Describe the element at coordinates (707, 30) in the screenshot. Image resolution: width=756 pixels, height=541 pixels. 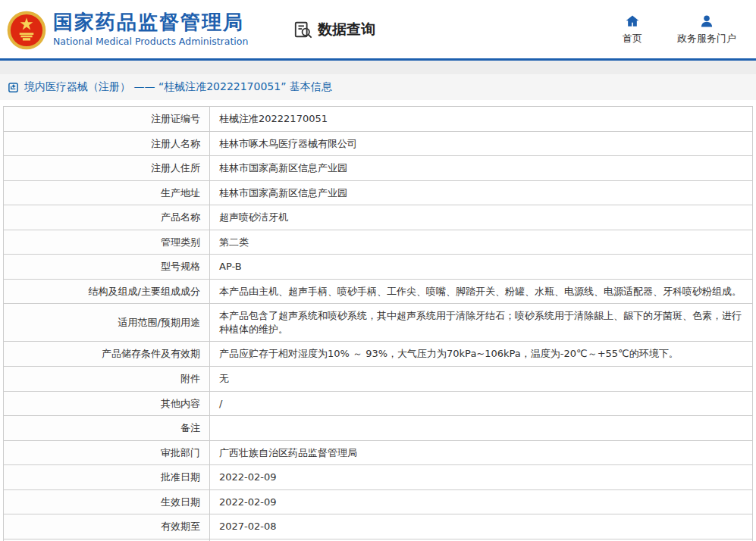
I see `nav-portal: 政务服务门户` at that location.